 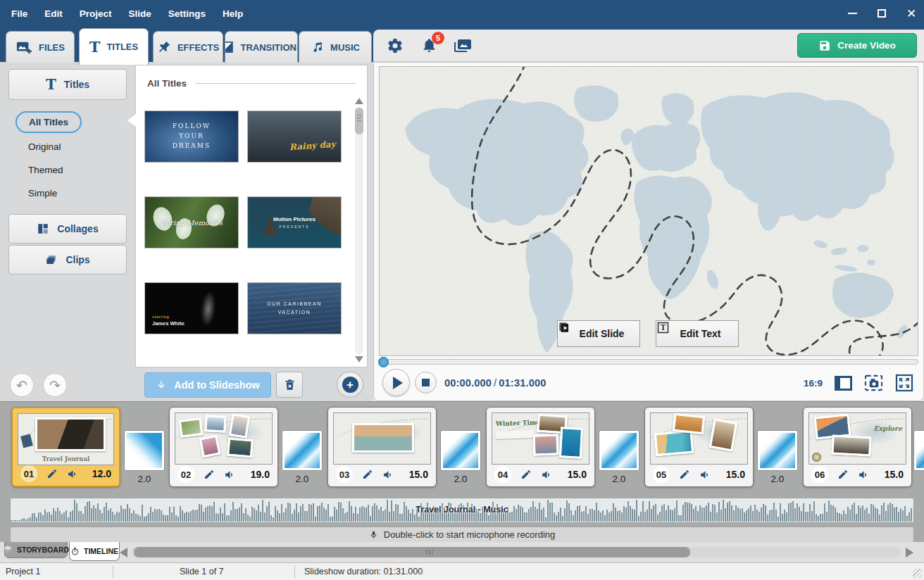 What do you see at coordinates (51, 260) in the screenshot?
I see `clips-stack-icon` at bounding box center [51, 260].